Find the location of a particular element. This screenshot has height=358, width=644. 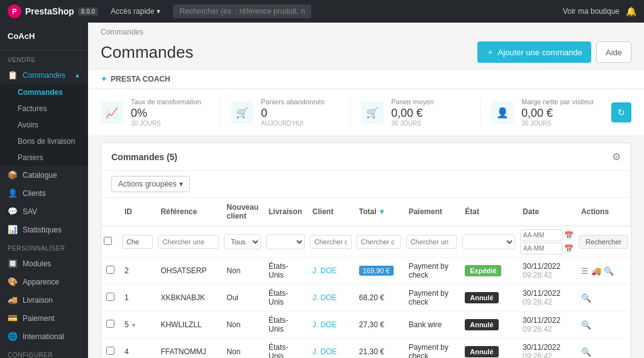

top-search-input is located at coordinates (242, 11).